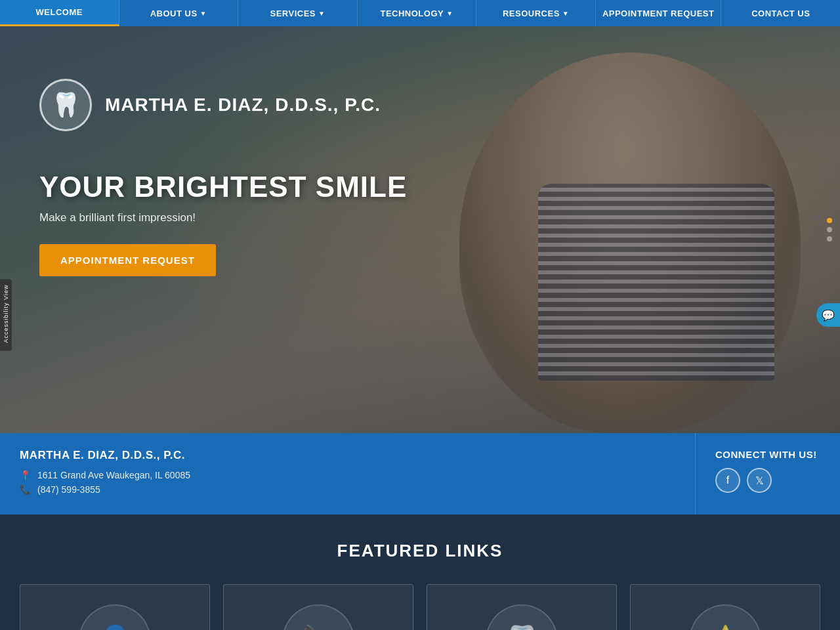 This screenshot has height=630, width=840. What do you see at coordinates (420, 218) in the screenshot?
I see `hero-subtitle: Make a brilliant first impression!` at bounding box center [420, 218].